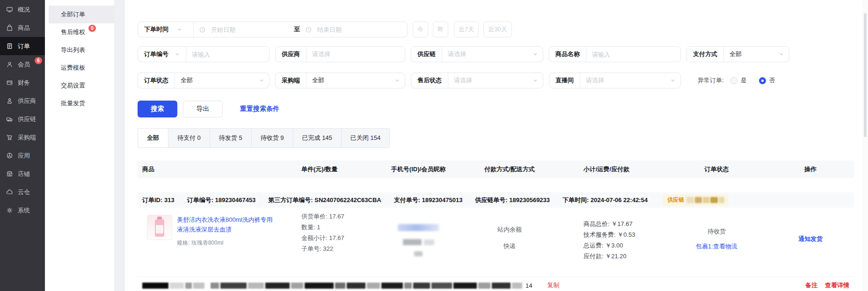 Image resolution: width=868 pixels, height=291 pixels. Describe the element at coordinates (160, 227) in the screenshot. I see `product-image` at that location.